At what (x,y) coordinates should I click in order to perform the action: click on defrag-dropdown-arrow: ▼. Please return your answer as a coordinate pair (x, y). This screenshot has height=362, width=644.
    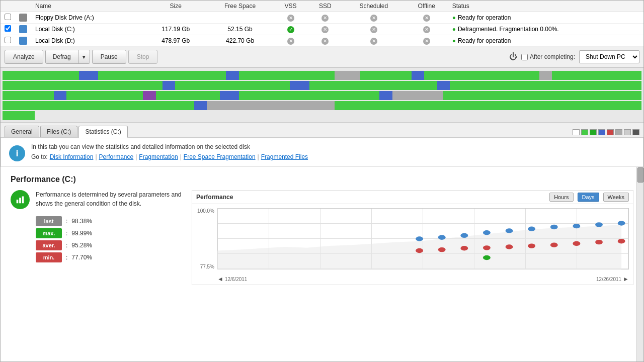
    Looking at the image, I should click on (84, 57).